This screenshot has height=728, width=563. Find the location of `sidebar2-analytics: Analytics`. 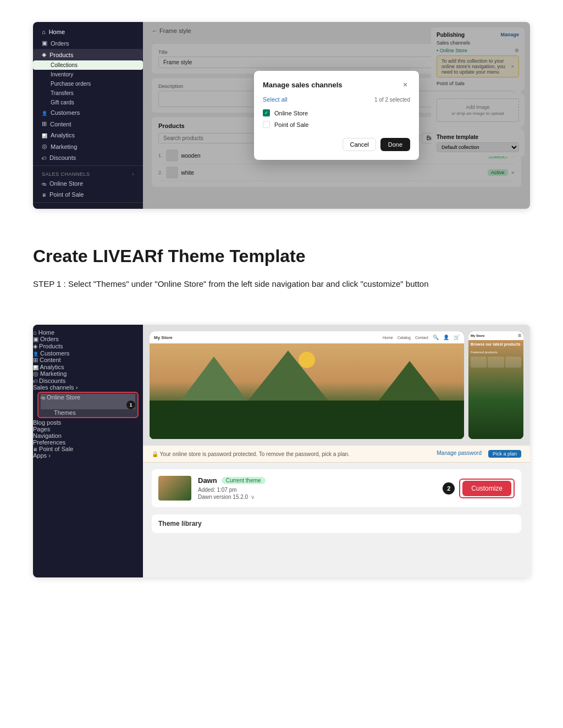

sidebar2-analytics: Analytics is located at coordinates (88, 367).